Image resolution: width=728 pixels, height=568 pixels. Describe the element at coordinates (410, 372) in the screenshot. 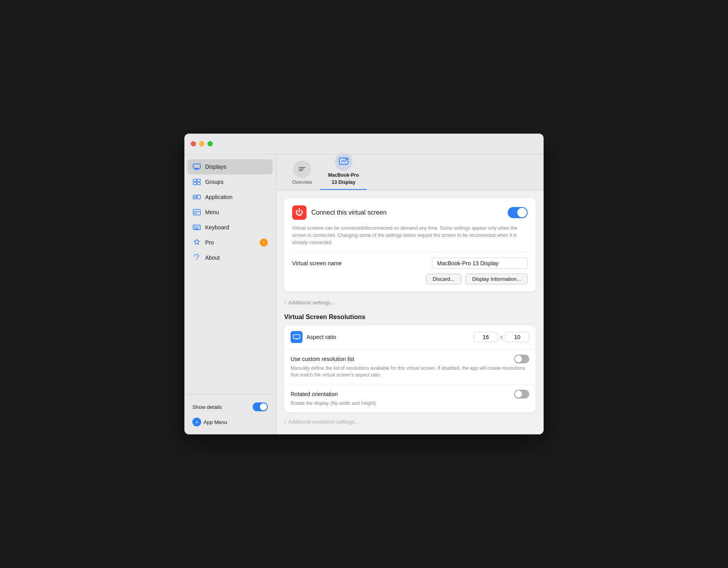

I see `custom-resolution-desc: Manually define the list of resolutions …` at that location.